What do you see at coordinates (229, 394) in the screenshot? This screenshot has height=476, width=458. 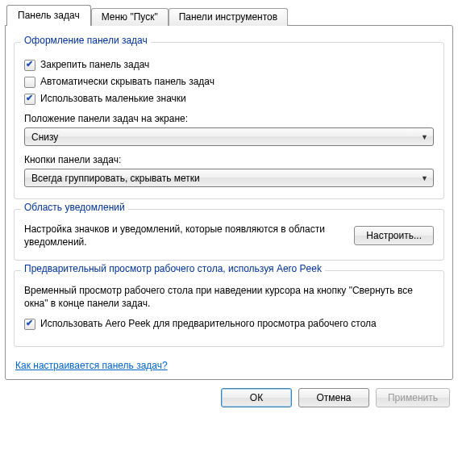 I see `dialog-button-bar: ОК Отмена Применить` at bounding box center [229, 394].